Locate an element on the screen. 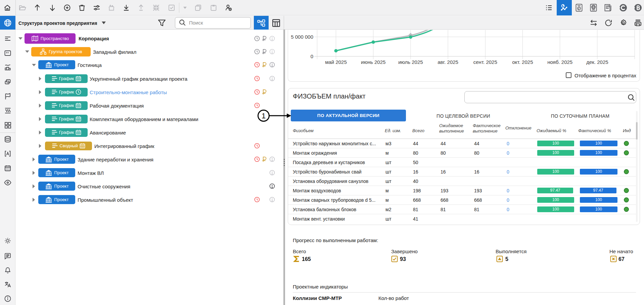  svg-text: авг. 2025 is located at coordinates (448, 62).